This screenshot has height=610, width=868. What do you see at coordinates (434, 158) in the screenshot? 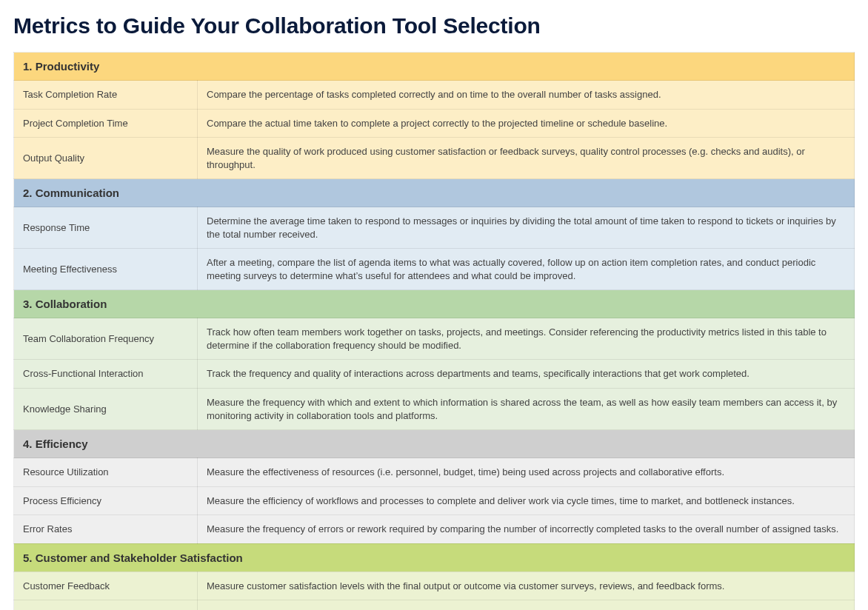
I see `table-row: Output QualityMeasure the quality of wor…` at bounding box center [434, 158].